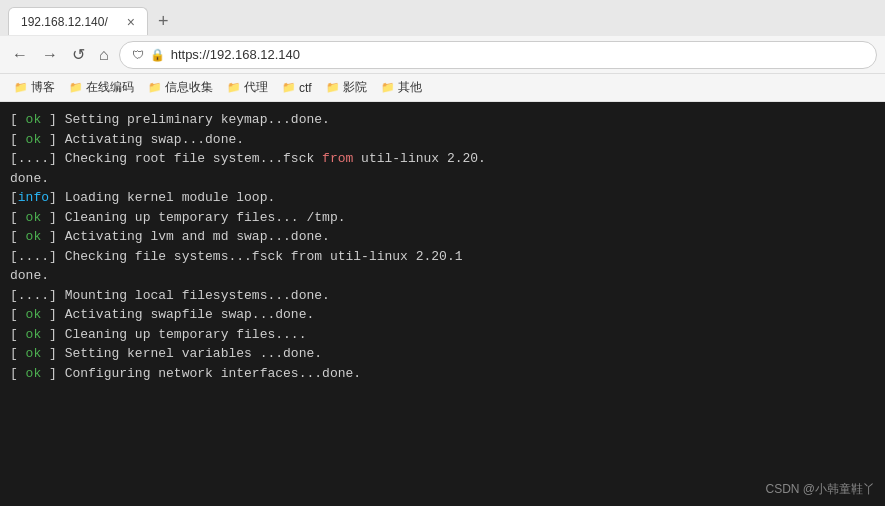 The height and width of the screenshot is (506, 885). What do you see at coordinates (442, 88) in the screenshot?
I see `bookmarks-bar: 📁 博客 📁 在线编码 📁 信息收集 📁 代理 📁 ctf 📁 影院 📁 其他` at bounding box center [442, 88].